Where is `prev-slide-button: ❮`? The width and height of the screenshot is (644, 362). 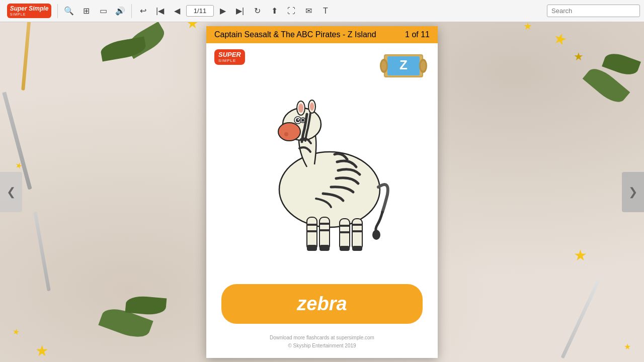
prev-slide-button: ❮ is located at coordinates (11, 192).